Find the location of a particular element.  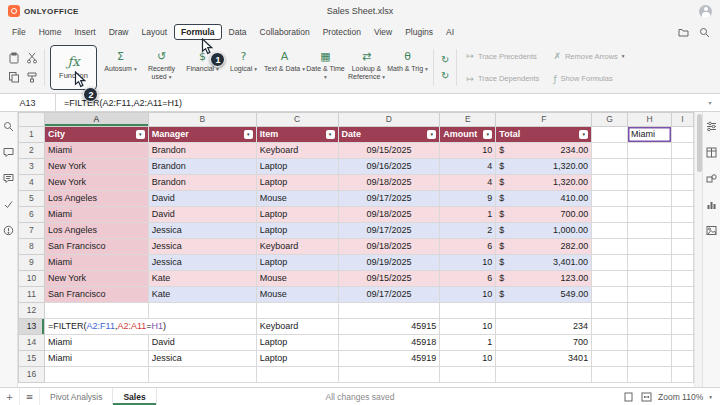

menu-tab-view: View is located at coordinates (383, 32).